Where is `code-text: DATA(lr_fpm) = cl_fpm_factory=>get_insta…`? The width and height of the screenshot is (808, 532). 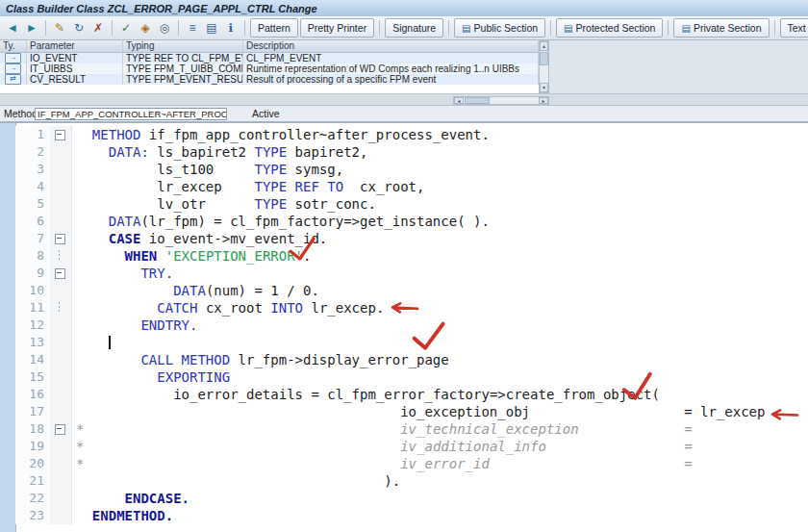
code-text: DATA(lr_fpm) = cl_fpm_factory=>get_insta… is located at coordinates (441, 221).